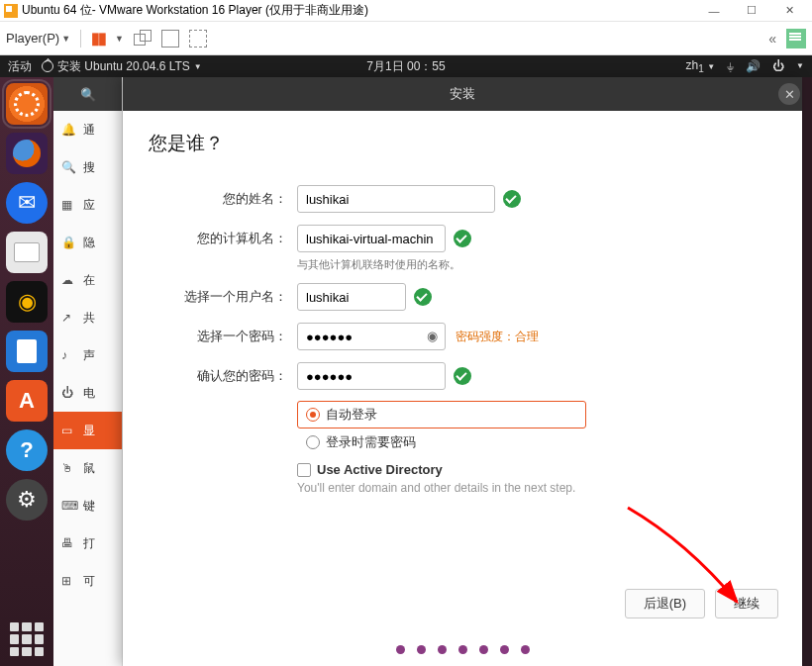  Describe the element at coordinates (442, 415) in the screenshot. I see `auto-login-radio: 自动登录` at that location.